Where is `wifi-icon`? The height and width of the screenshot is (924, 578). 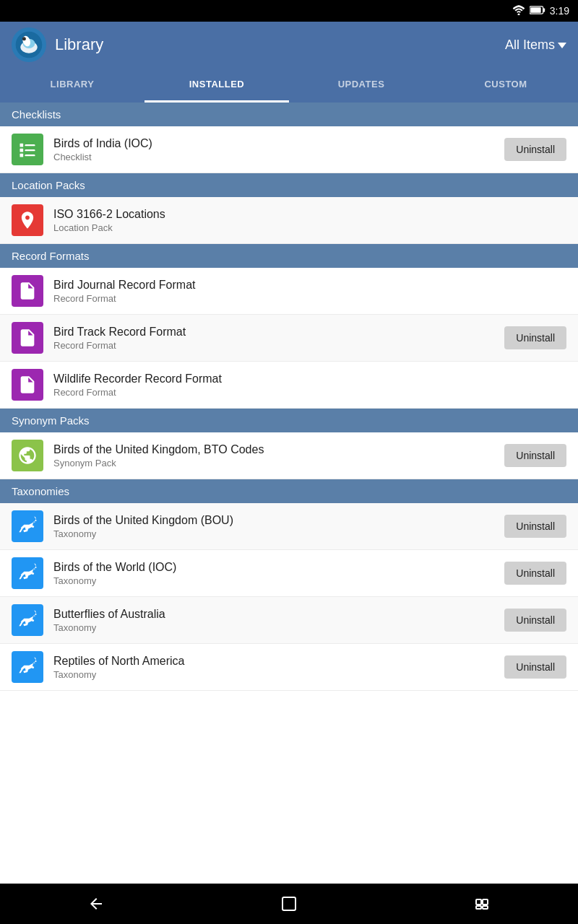 wifi-icon is located at coordinates (519, 12).